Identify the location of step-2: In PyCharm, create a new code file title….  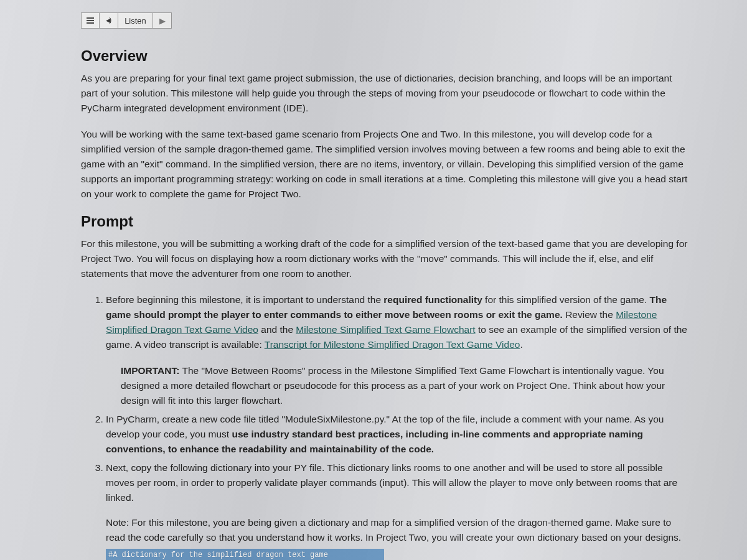
(398, 434).